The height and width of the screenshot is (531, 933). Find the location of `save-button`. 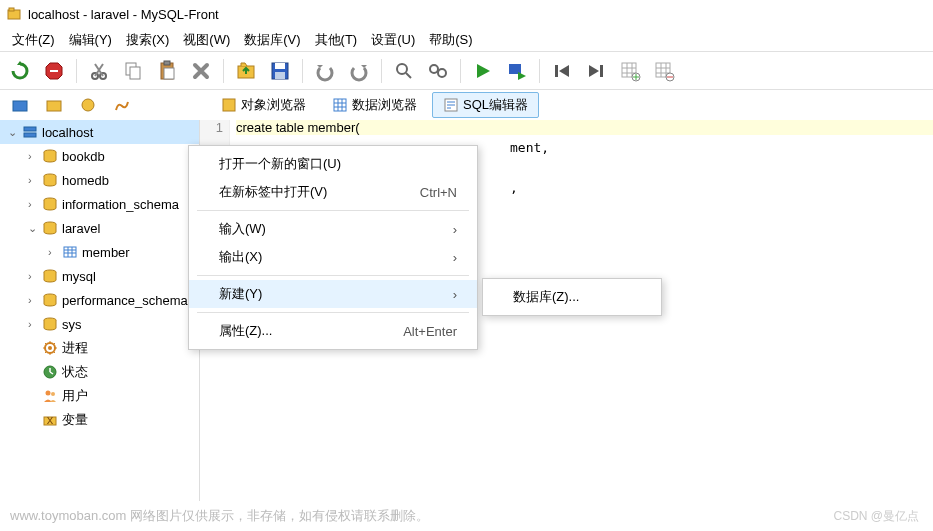

save-button is located at coordinates (280, 71).